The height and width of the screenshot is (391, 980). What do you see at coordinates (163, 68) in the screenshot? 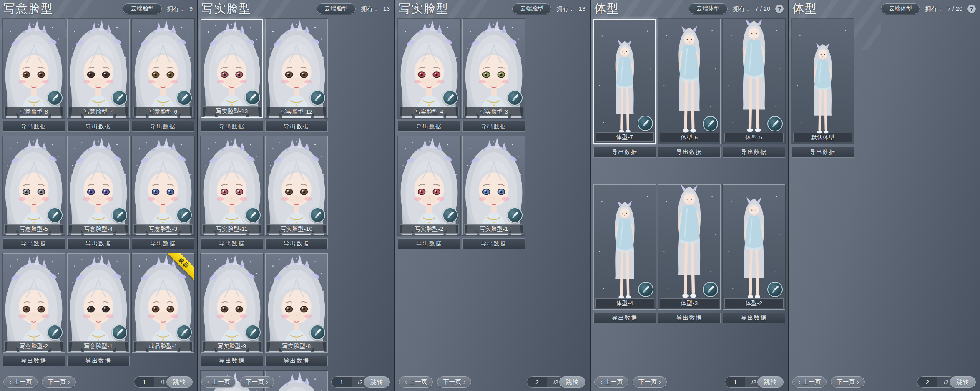
I see `preset-thumbnail: 写意脸型-6` at bounding box center [163, 68].